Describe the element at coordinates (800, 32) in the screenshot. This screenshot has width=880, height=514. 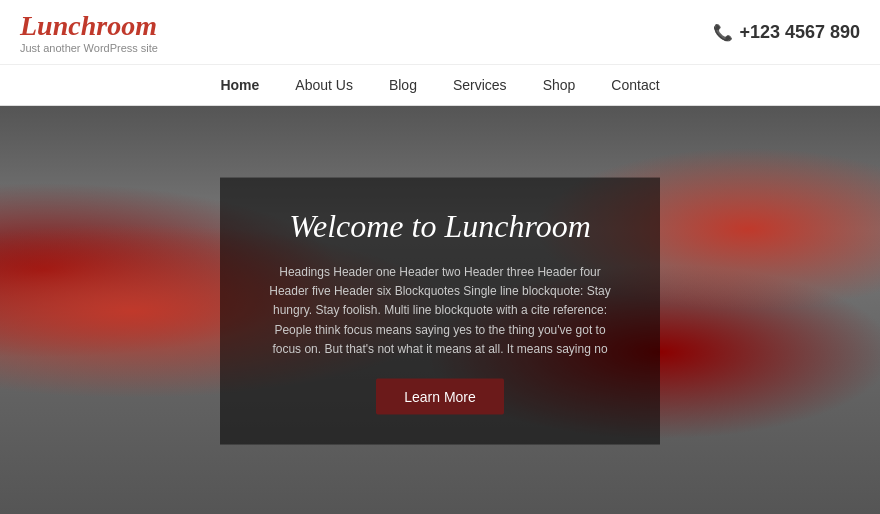
I see `phone-number: +123 4567 890` at that location.